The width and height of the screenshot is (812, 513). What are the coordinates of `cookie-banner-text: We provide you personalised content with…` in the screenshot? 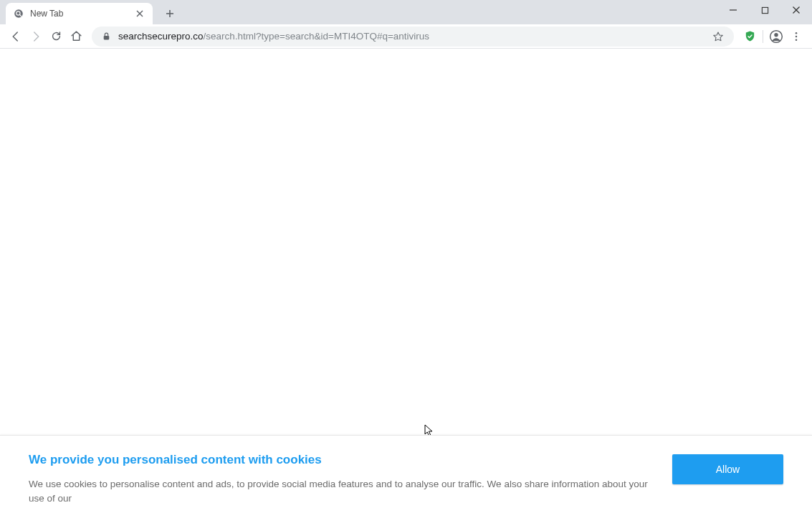 It's located at (350, 480).